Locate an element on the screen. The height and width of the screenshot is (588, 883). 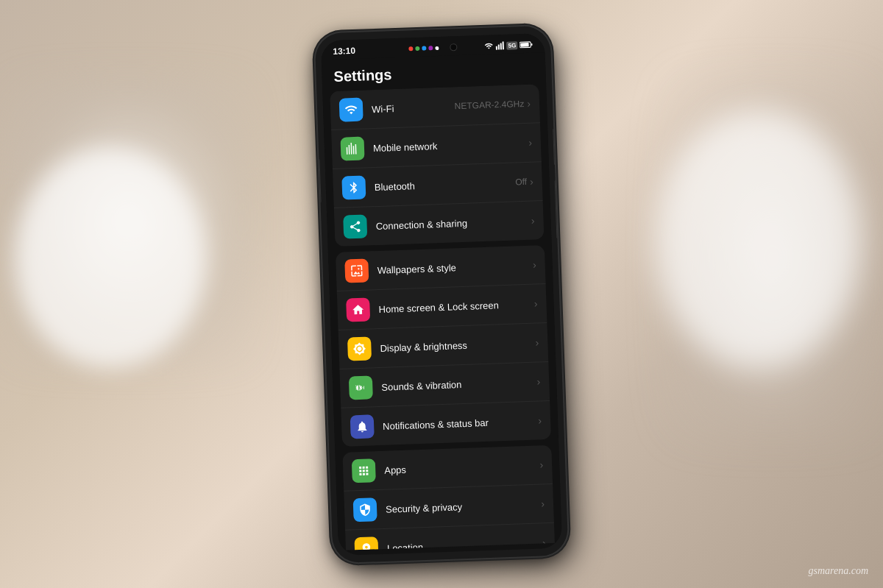
apps-chevron: › is located at coordinates (542, 464).